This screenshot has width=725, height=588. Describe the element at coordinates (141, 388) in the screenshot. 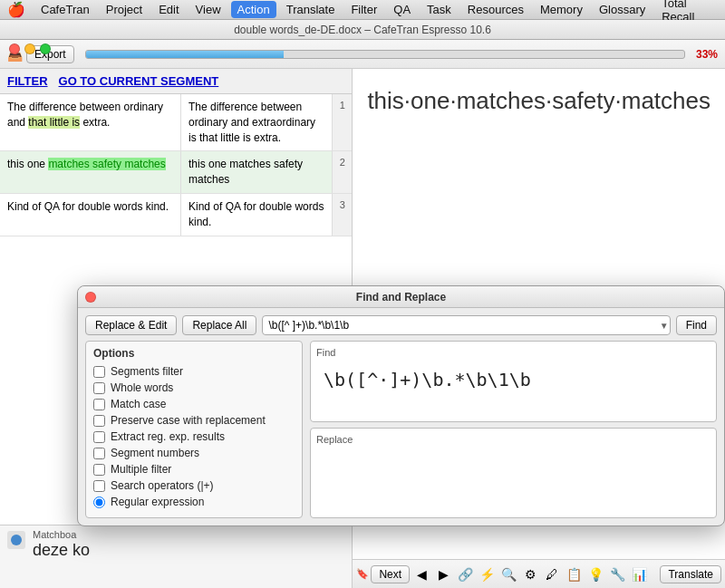

I see `whole-words-label: Whole words` at that location.